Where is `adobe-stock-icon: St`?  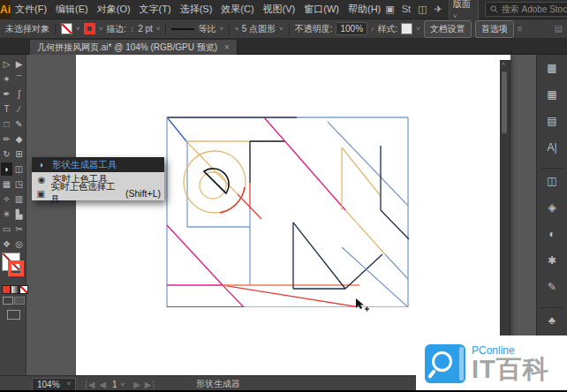 adobe-stock-icon: St is located at coordinates (406, 9).